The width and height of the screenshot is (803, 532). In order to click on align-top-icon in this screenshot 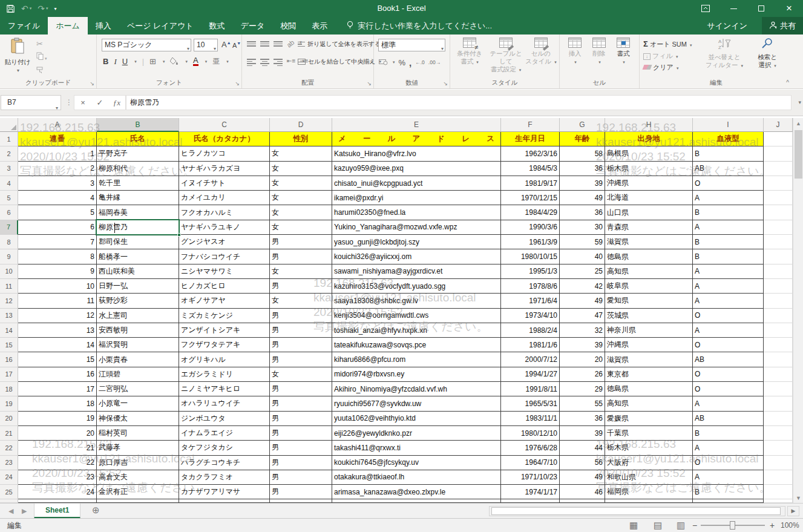, I will do `click(252, 44)`.